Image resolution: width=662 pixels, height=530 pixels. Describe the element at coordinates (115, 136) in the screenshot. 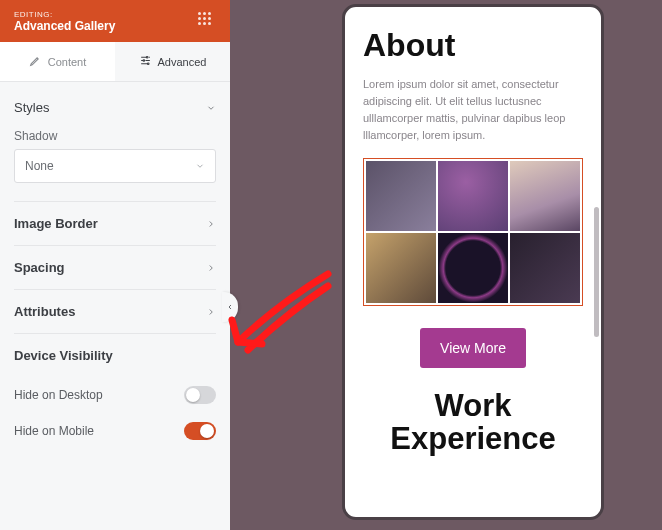

I see `shadow-label: Shadow` at that location.